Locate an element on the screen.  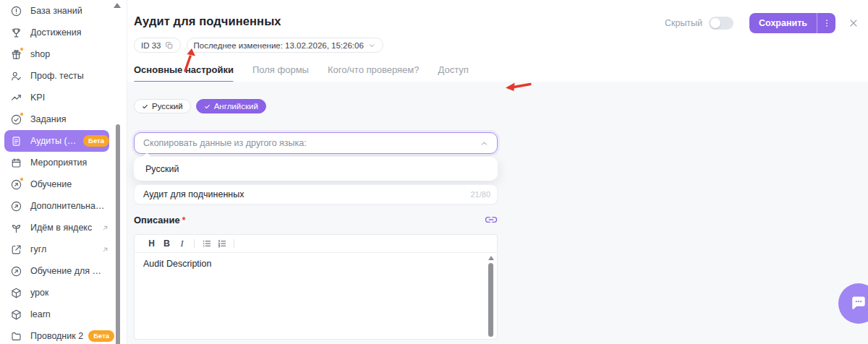
sidebar-item-label: Проводник 2 is located at coordinates (56, 336).